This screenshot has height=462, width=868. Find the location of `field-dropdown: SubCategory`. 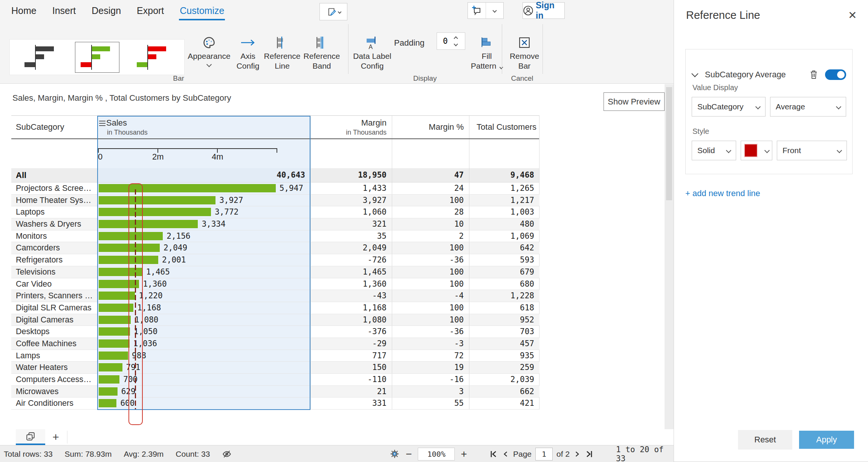

field-dropdown: SubCategory is located at coordinates (729, 107).